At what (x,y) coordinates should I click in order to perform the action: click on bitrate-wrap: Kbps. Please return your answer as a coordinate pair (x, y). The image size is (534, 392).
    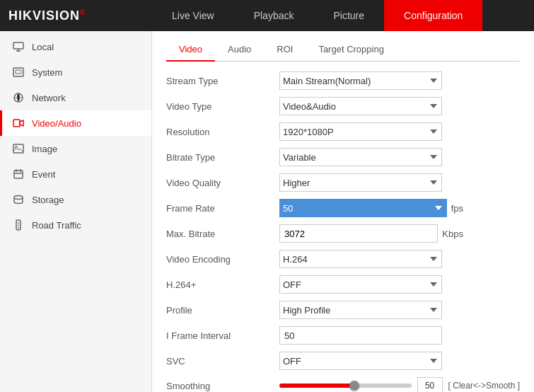
    Looking at the image, I should click on (371, 234).